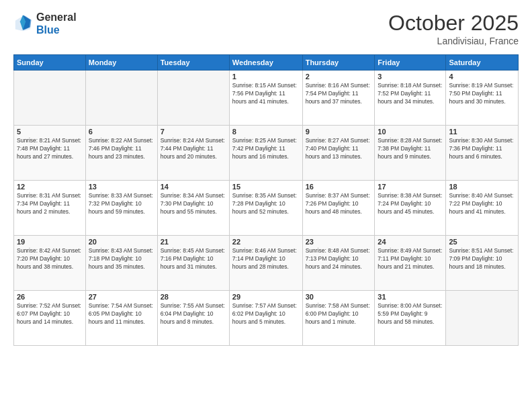 Image resolution: width=532 pixels, height=411 pixels. What do you see at coordinates (266, 297) in the screenshot?
I see `day-number: 29` at bounding box center [266, 297].